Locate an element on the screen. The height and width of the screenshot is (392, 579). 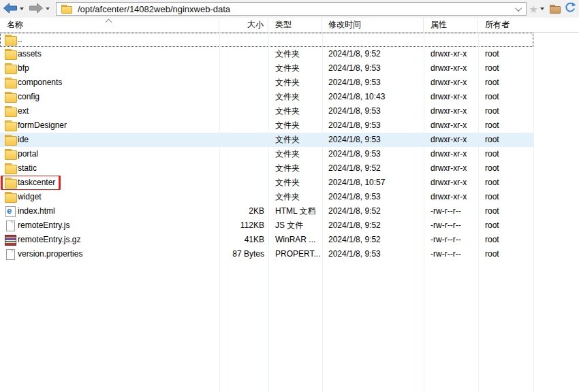
file-name: assets is located at coordinates (30, 54).